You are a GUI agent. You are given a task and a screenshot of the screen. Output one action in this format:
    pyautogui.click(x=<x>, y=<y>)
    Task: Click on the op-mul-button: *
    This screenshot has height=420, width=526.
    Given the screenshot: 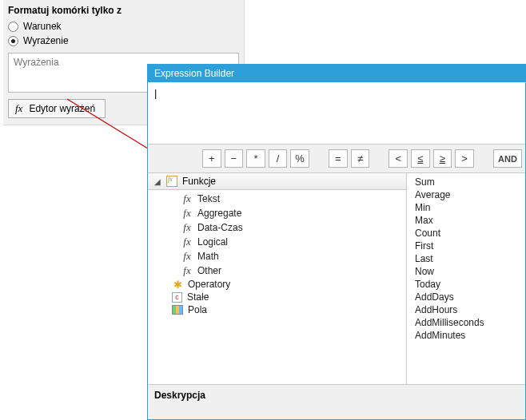 What is the action you would take?
    pyautogui.click(x=256, y=158)
    